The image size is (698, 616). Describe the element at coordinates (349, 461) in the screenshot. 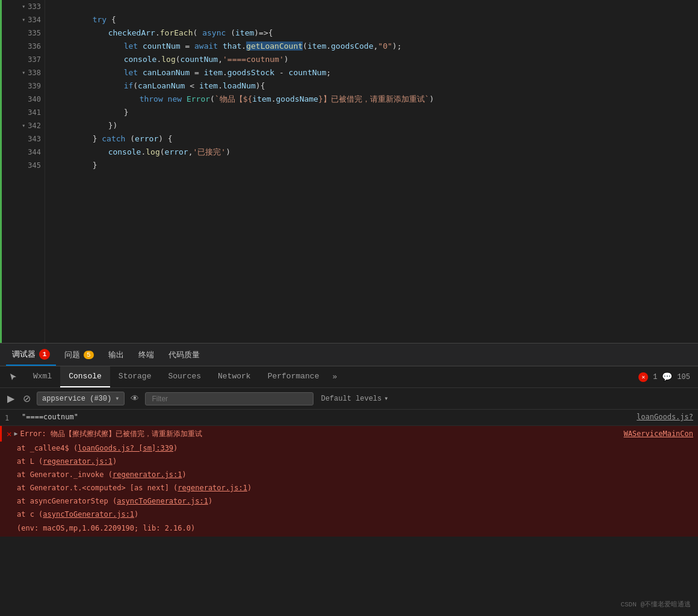

I see `stack-row-1: at L (regenerator.js:1)` at that location.